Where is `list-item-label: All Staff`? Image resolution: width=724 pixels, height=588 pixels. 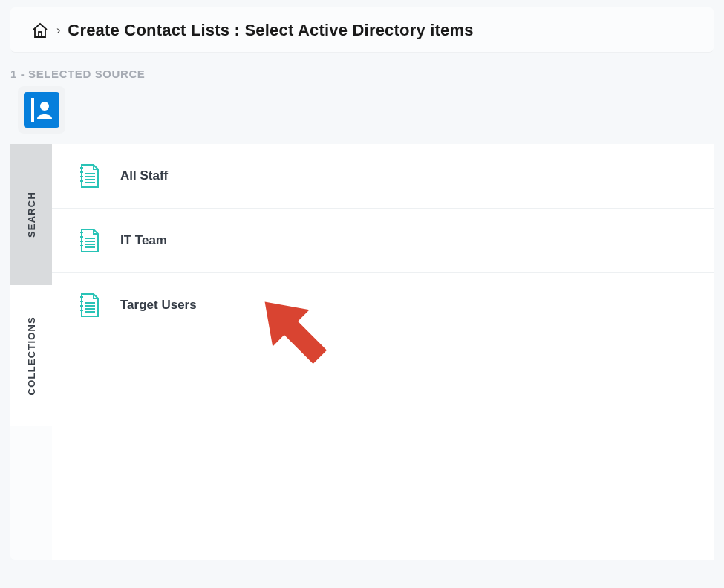
list-item-label: All Staff is located at coordinates (144, 176).